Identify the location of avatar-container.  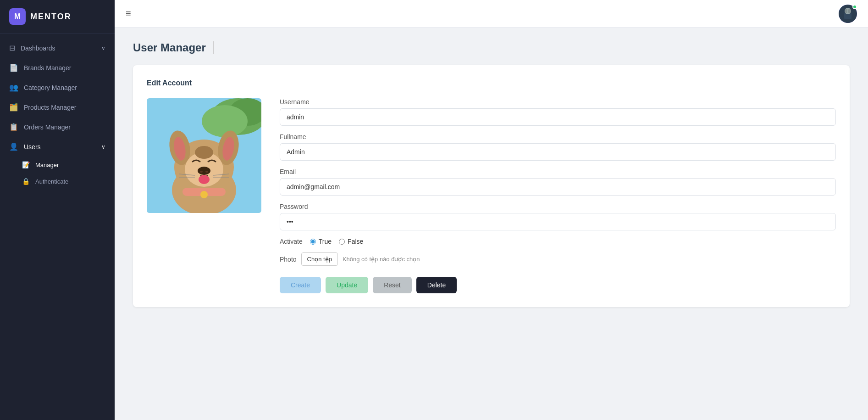
(848, 14).